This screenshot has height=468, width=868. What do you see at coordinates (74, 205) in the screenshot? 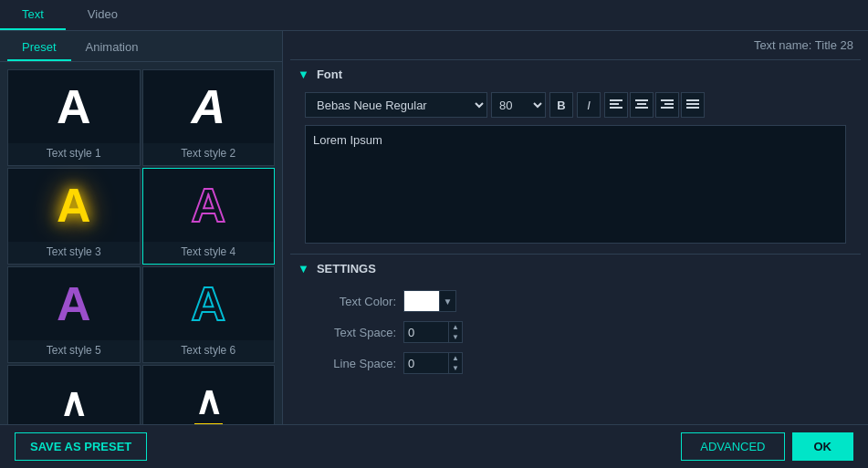
I see `style-letter-3: A` at bounding box center [74, 205].